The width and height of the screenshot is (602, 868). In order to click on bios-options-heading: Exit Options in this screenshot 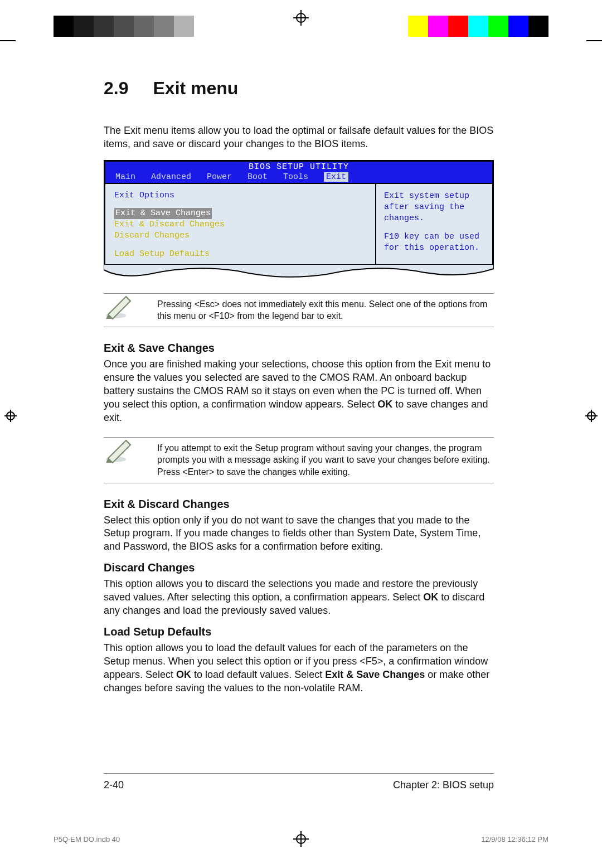, I will do `click(240, 195)`.